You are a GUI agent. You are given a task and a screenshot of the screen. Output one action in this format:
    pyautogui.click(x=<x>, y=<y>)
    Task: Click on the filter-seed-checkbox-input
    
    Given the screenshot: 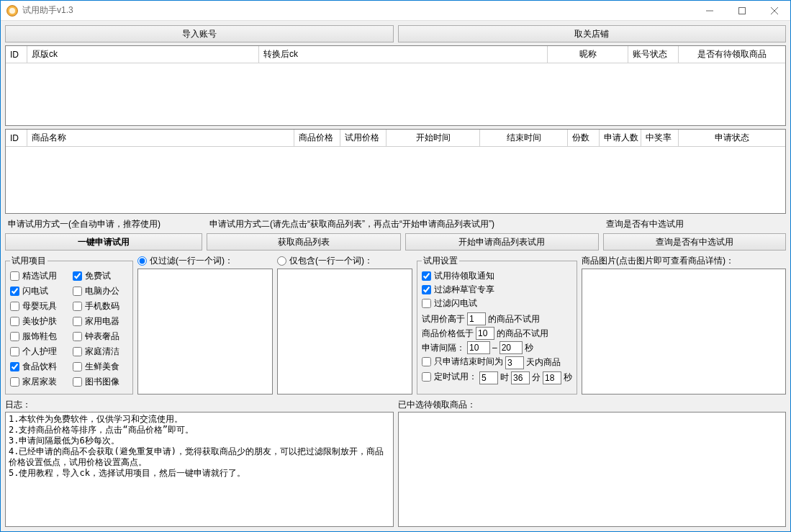 What is the action you would take?
    pyautogui.click(x=426, y=289)
    